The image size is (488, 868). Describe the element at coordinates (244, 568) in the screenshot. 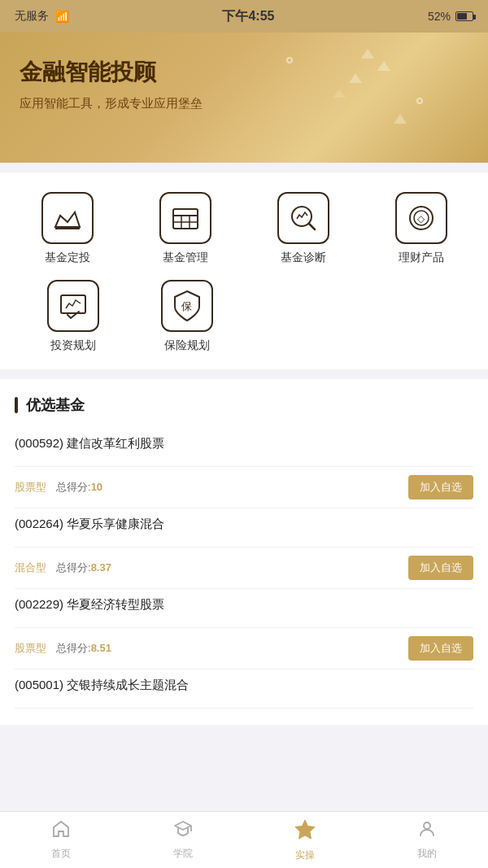

I see `fund-item-2-meta: 混合型 总得分:8.37 加入自选` at that location.